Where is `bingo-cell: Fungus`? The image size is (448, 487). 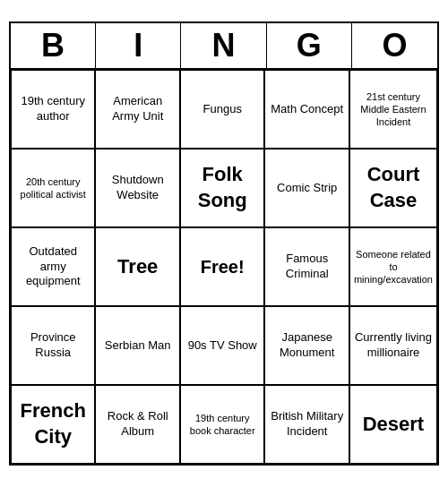 bingo-cell: Fungus is located at coordinates (222, 109).